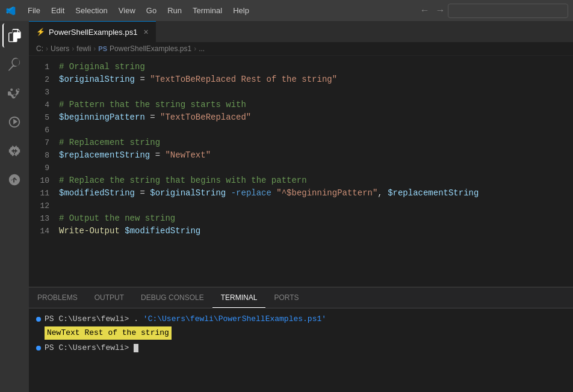 This screenshot has height=392, width=573. Describe the element at coordinates (14, 207) in the screenshot. I see `activity-bar` at that location.